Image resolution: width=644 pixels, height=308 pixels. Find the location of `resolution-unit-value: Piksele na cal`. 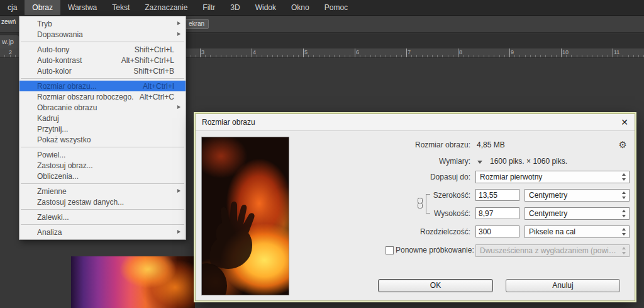

resolution-unit-value: Piksele na cal is located at coordinates (577, 232).